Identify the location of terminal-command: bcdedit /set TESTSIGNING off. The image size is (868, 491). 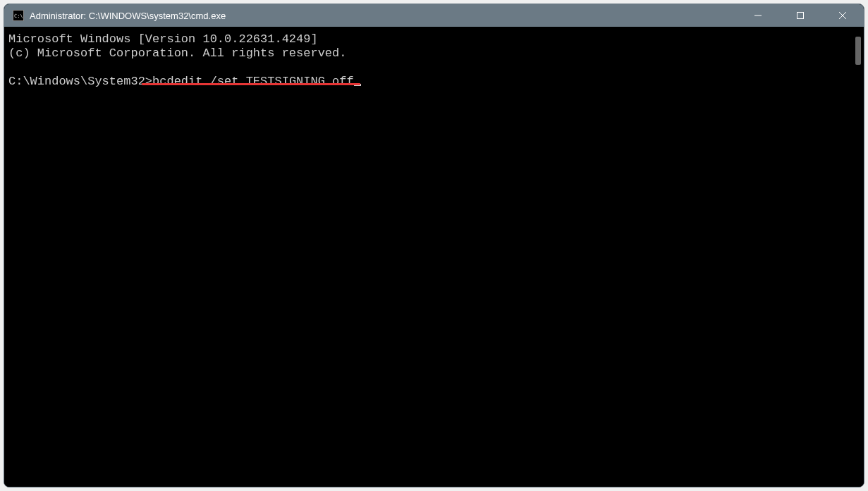
(253, 82).